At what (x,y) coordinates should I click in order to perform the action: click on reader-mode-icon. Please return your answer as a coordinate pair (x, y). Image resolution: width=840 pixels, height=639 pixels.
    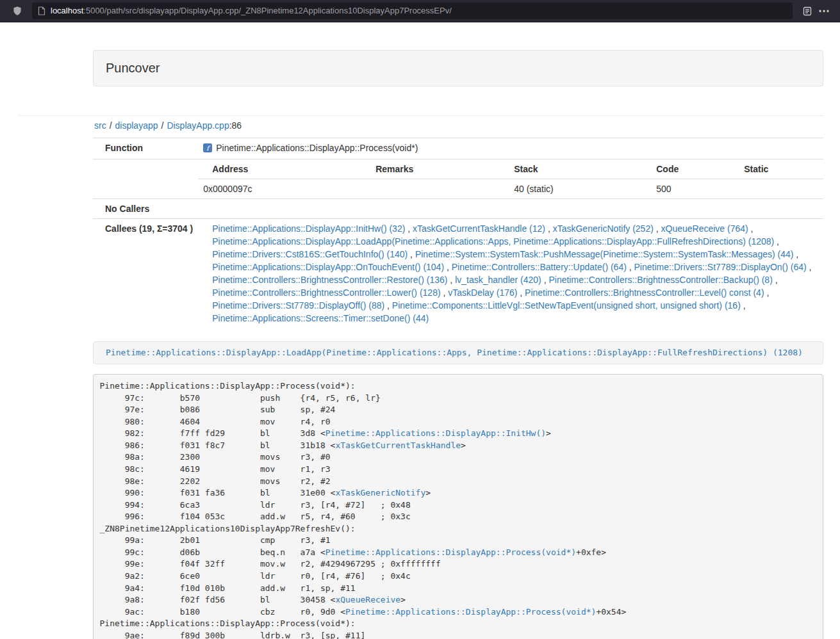
    Looking at the image, I should click on (807, 11).